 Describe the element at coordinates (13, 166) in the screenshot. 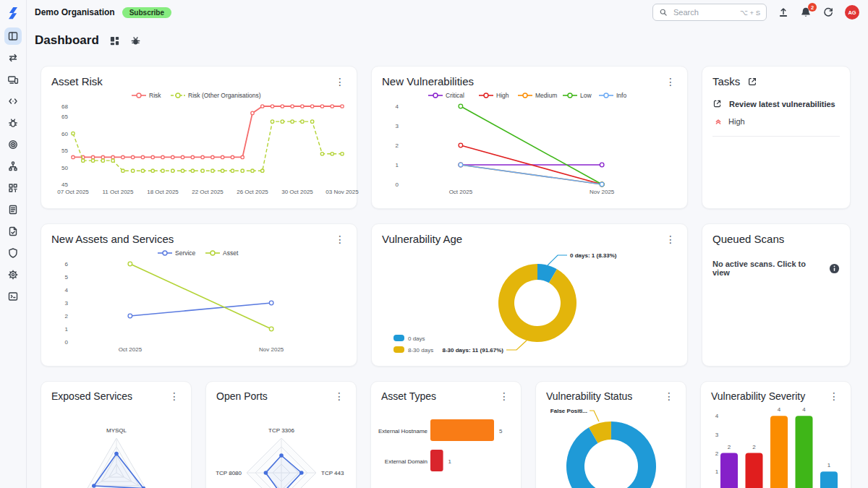

I see `sidebar-item-sitemap` at that location.